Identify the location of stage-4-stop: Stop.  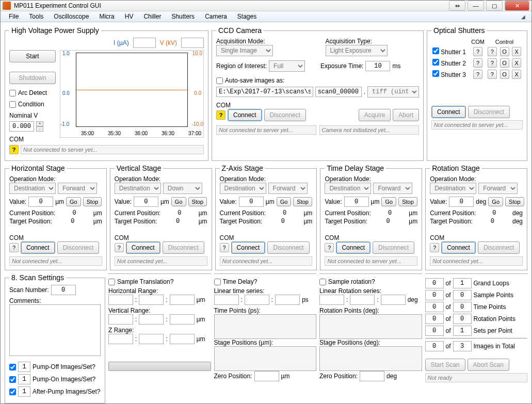
(515, 202).